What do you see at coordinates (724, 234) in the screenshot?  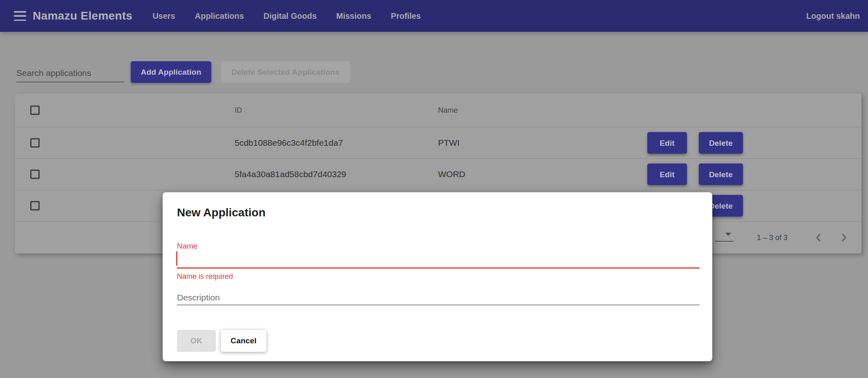 I see `page-size-select` at bounding box center [724, 234].